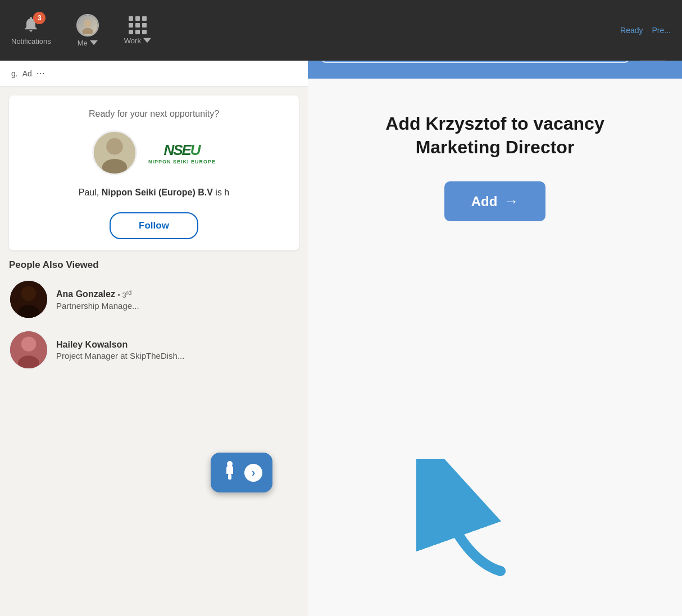 The height and width of the screenshot is (616, 682). Describe the element at coordinates (511, 201) in the screenshot. I see `add-button-arrow-icon: →` at that location.